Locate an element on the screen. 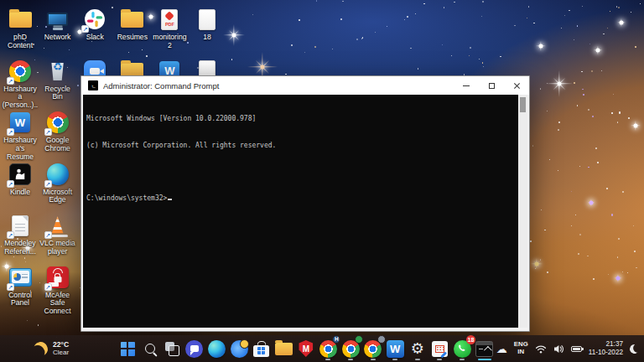  desktop-icon-label: Recycle Bin is located at coordinates (58, 94).